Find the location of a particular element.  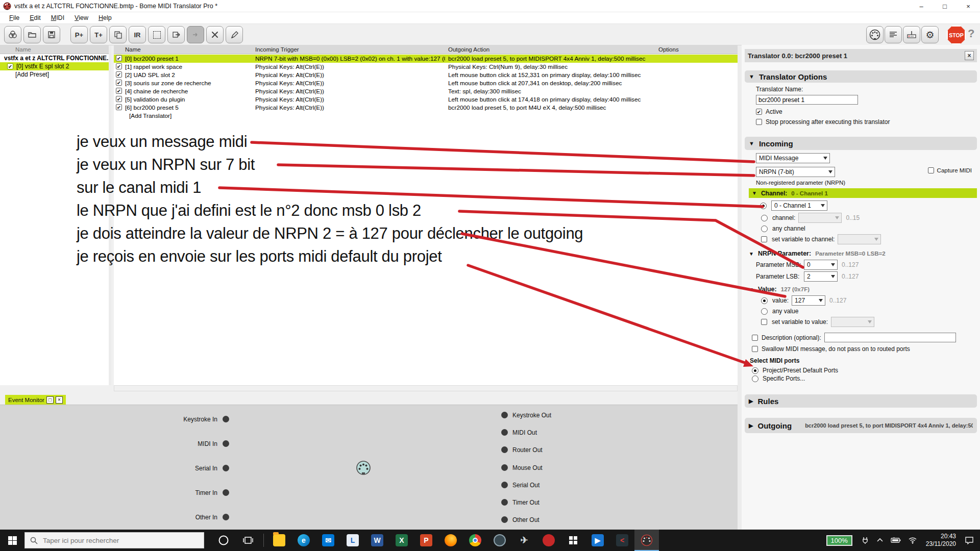

horizontal-scrollbar is located at coordinates (426, 388).